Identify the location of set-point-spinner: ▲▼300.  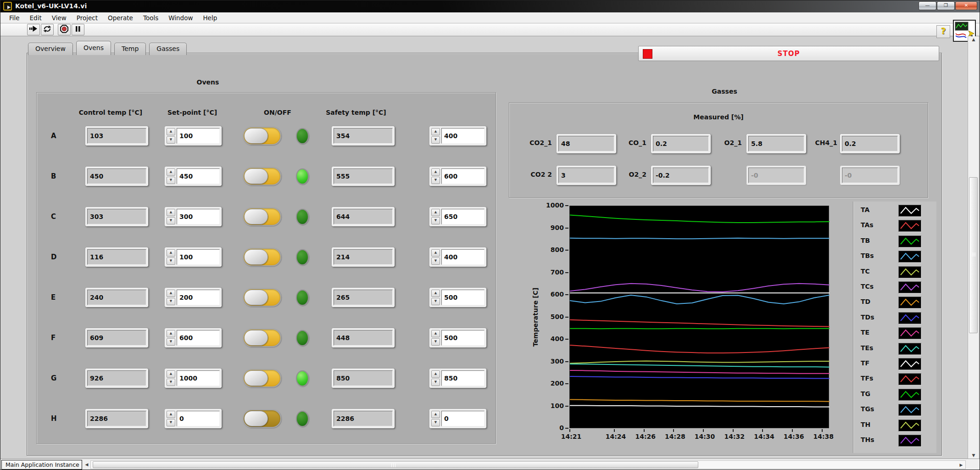
(193, 217).